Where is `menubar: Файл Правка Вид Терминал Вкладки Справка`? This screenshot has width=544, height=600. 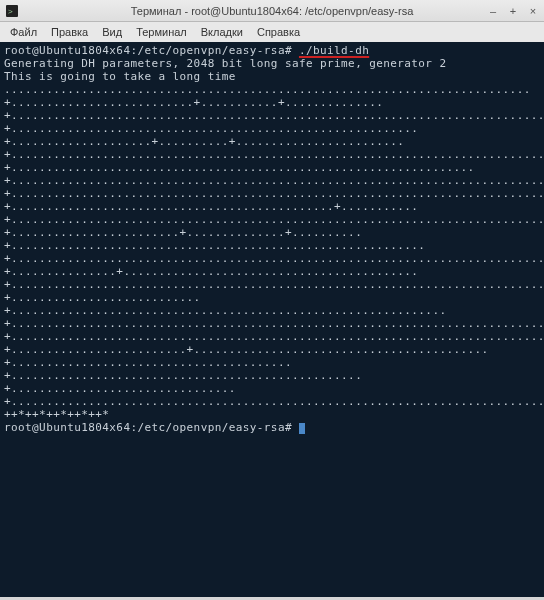 menubar: Файл Правка Вид Терминал Вкладки Справка is located at coordinates (272, 32).